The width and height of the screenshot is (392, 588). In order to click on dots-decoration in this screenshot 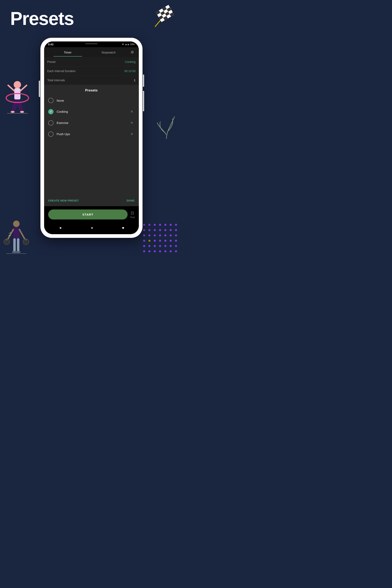, I will do `click(161, 239)`.